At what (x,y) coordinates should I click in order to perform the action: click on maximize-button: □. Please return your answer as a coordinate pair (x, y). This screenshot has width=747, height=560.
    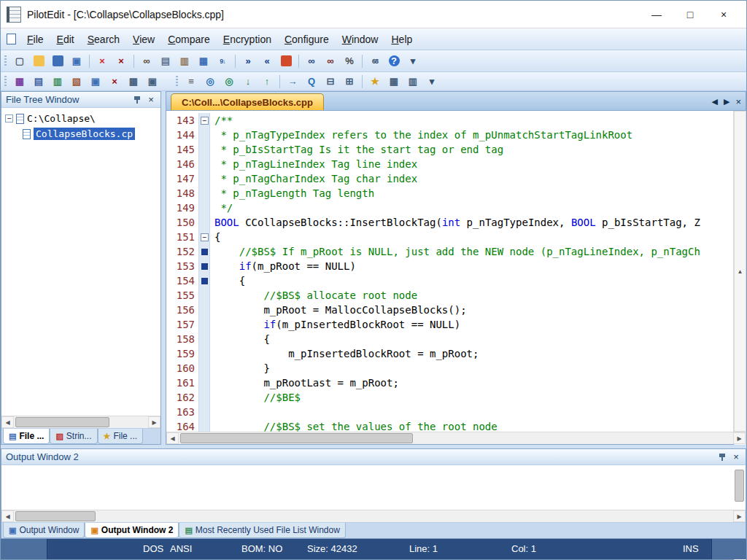
    Looking at the image, I should click on (690, 15).